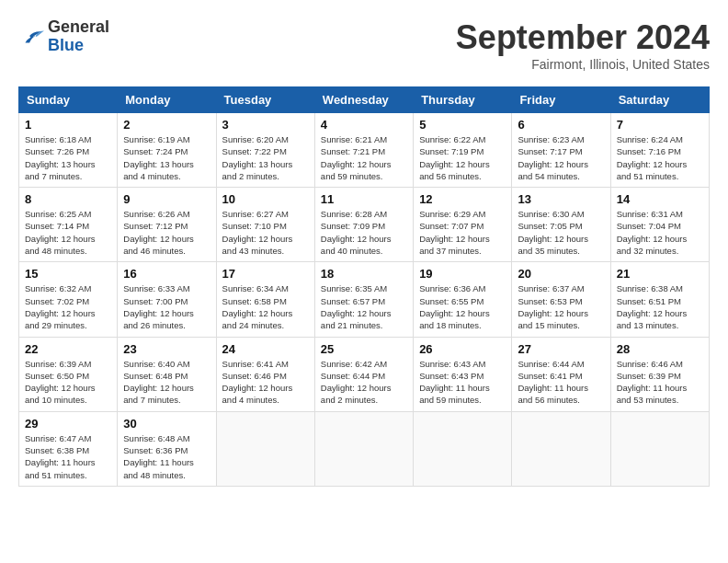  I want to click on day-number: 19, so click(462, 274).